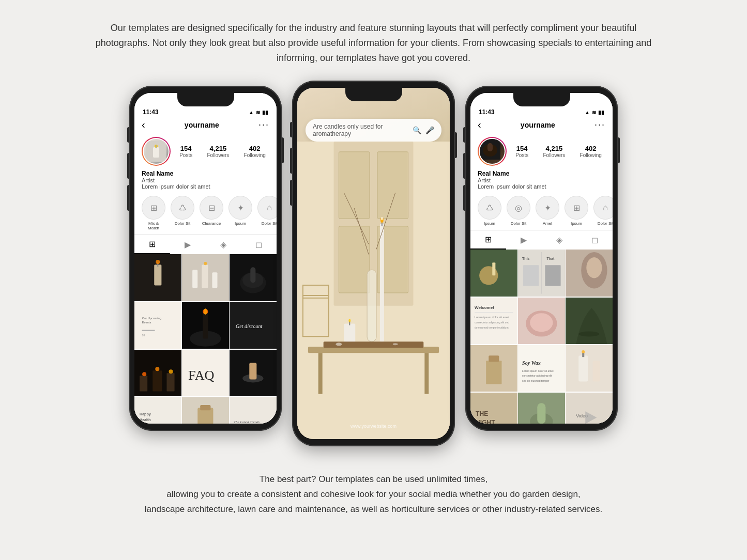 Image resolution: width=747 pixels, height=560 pixels. What do you see at coordinates (559, 240) in the screenshot?
I see `tab-reels-right: ◈` at bounding box center [559, 240].